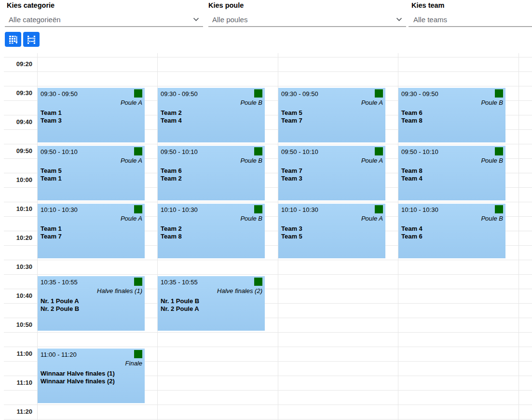 The height and width of the screenshot is (420, 532). What do you see at coordinates (120, 291) in the screenshot?
I see `event-poule-label: Halve finales (1)` at bounding box center [120, 291].